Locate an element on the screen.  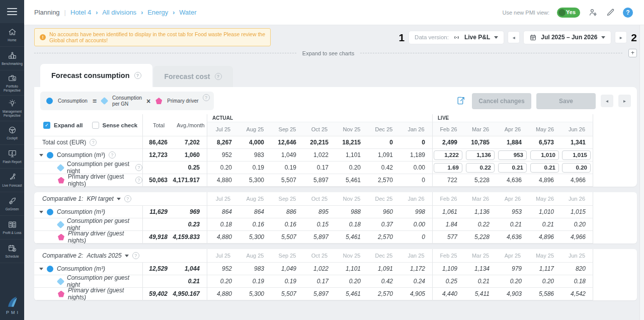
formula-legend: Consumption = Consumption per GN × Prima… is located at coordinates (127, 101).